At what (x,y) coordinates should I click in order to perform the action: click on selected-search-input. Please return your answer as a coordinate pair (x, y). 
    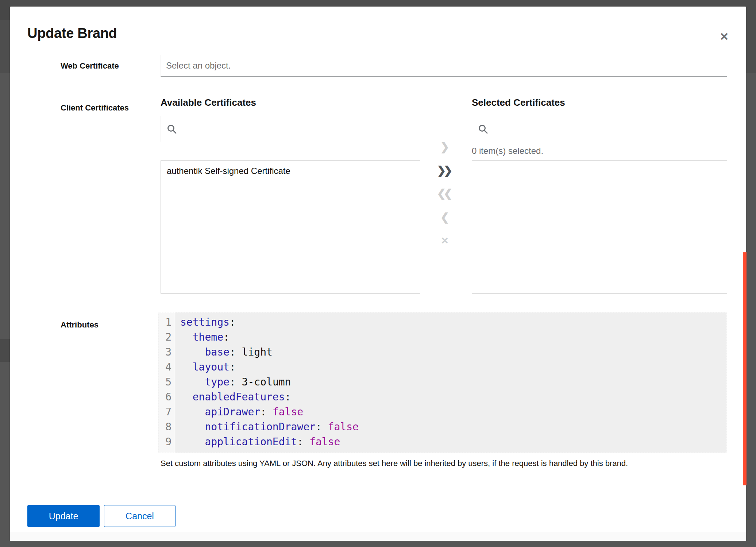
    Looking at the image, I should click on (599, 129).